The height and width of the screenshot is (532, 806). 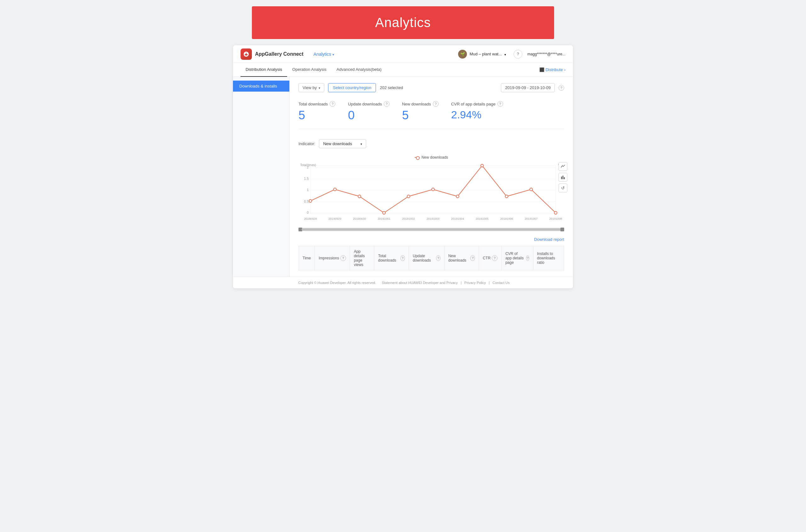 I want to click on chart-bar-tool, so click(x=563, y=177).